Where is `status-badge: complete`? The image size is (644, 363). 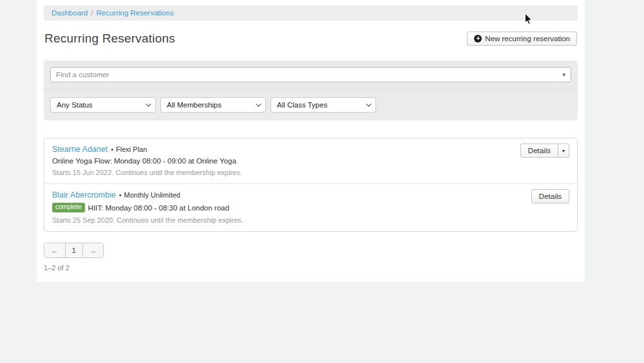
status-badge: complete is located at coordinates (68, 207).